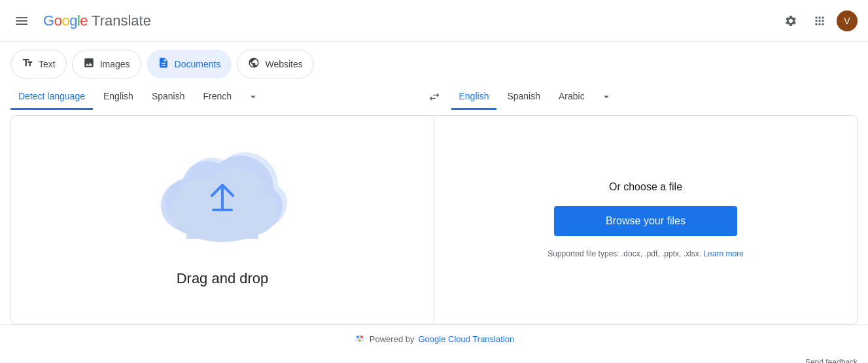 This screenshot has width=868, height=363. What do you see at coordinates (831, 360) in the screenshot?
I see `send-feedback-link: Send feedback` at bounding box center [831, 360].